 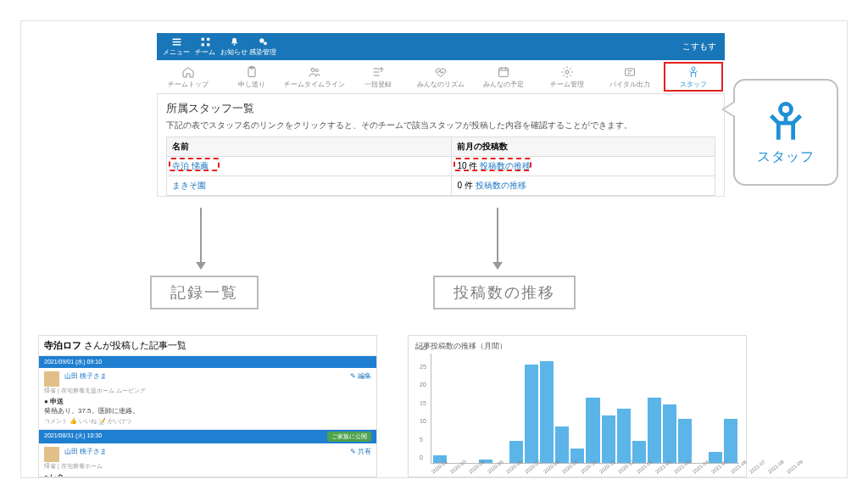 What do you see at coordinates (693, 76) in the screenshot?
I see `highlight-box` at bounding box center [693, 76].